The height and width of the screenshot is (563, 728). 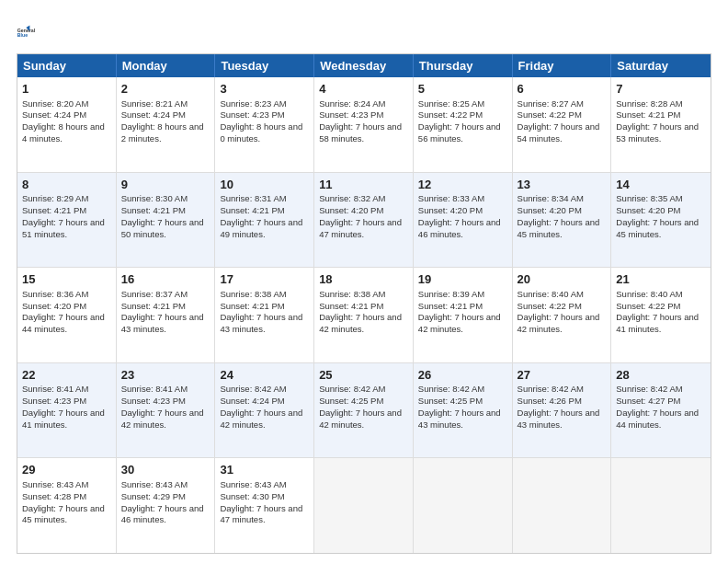 I want to click on header-day-saturday: Saturday, so click(x=661, y=66).